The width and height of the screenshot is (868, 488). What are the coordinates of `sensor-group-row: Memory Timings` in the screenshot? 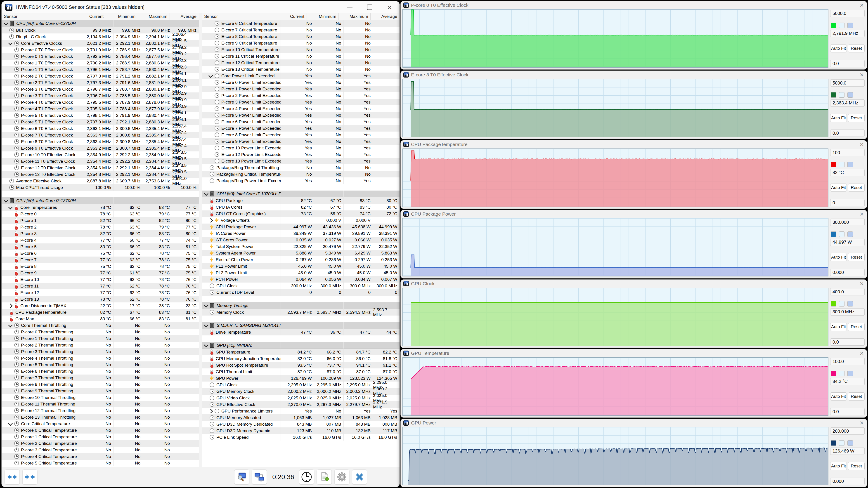 It's located at (301, 305).